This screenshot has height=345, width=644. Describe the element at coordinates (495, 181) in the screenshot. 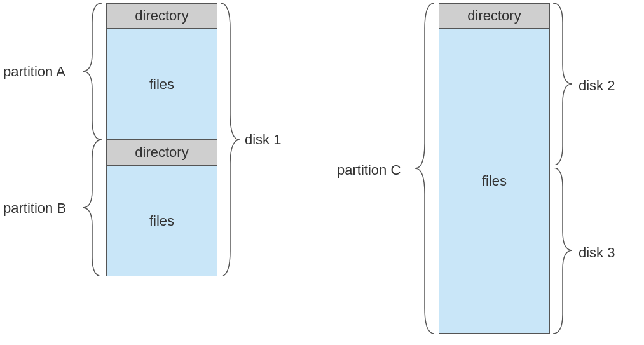

I see `partition-c-files-label: files` at that location.